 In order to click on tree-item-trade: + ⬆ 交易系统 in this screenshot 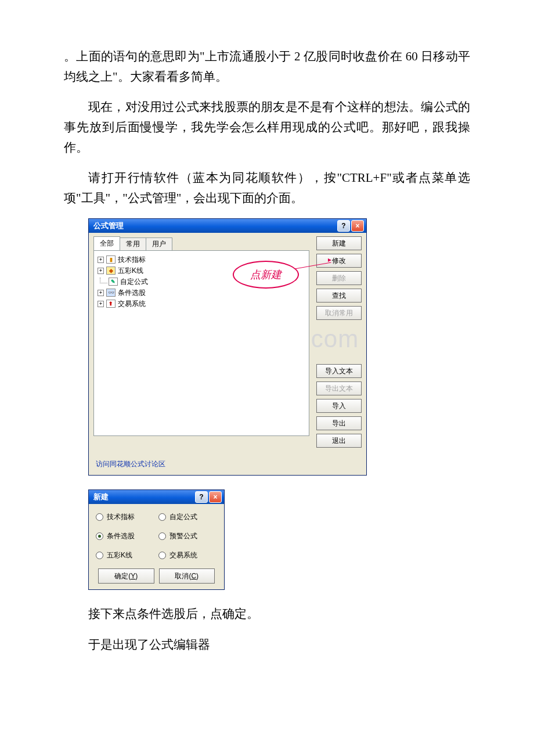, I will do `click(201, 304)`.